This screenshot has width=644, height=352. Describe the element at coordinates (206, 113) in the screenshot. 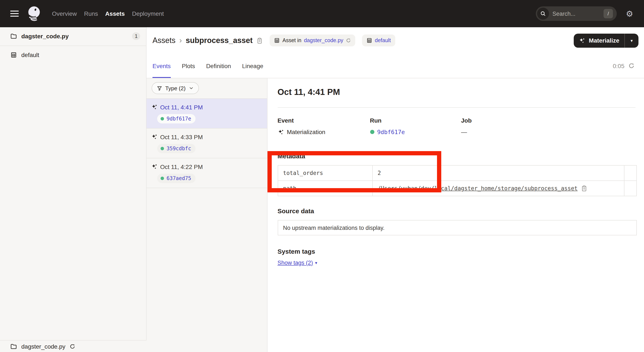

I see `event-list-item: Oct 11, 4:41 PM 9dbf617e` at that location.